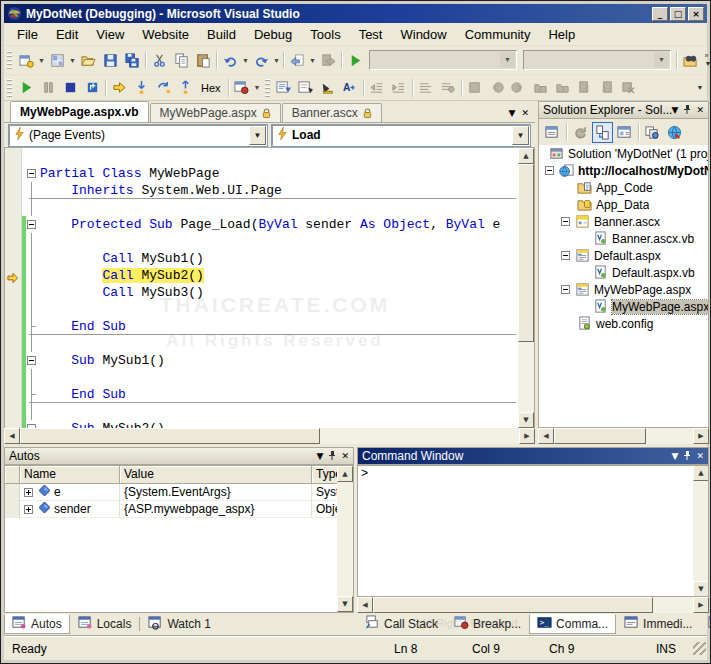 This screenshot has height=664, width=711. I want to click on autos-vertical-scrollbar: ▲▼, so click(345, 539).